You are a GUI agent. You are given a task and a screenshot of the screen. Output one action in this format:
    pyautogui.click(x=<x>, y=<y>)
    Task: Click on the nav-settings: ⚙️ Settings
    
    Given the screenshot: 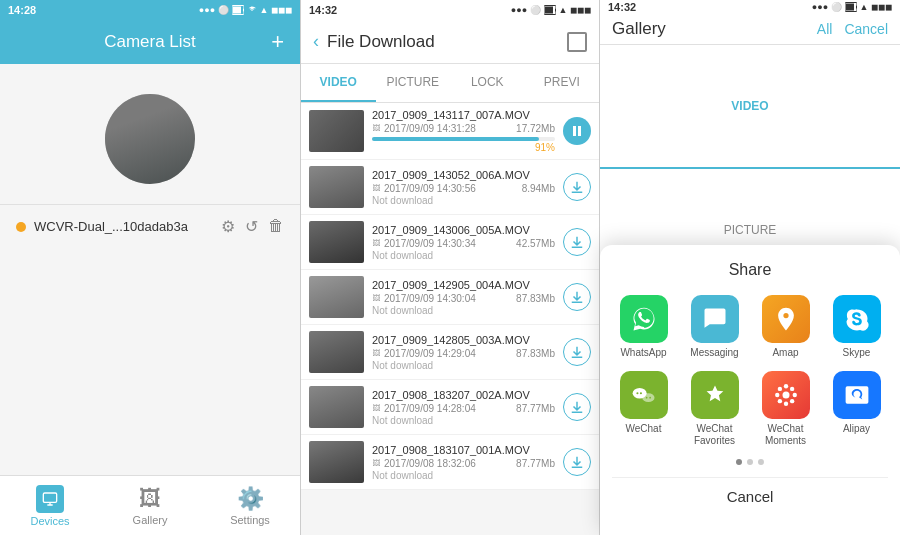 What is the action you would take?
    pyautogui.click(x=250, y=506)
    